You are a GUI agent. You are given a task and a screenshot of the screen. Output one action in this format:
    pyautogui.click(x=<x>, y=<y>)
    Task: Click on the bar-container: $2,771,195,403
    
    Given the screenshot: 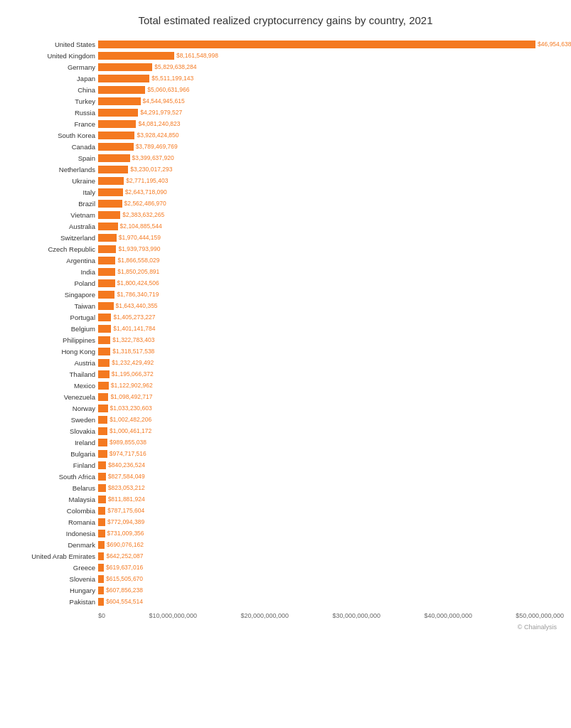 What is the action you would take?
    pyautogui.click(x=331, y=181)
    